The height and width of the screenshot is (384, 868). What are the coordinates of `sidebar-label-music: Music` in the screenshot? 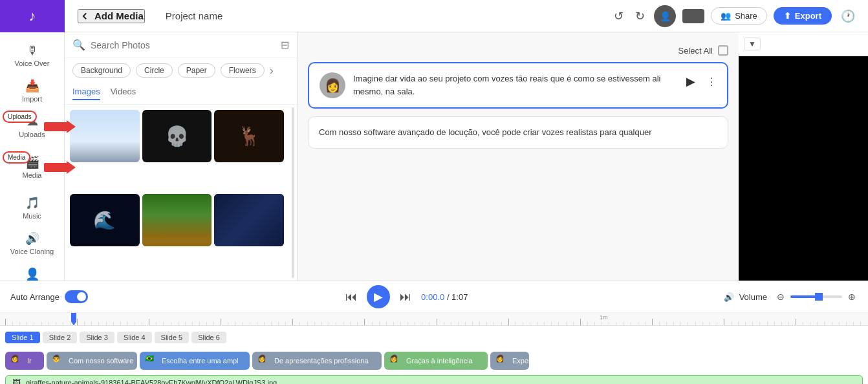 It's located at (32, 216).